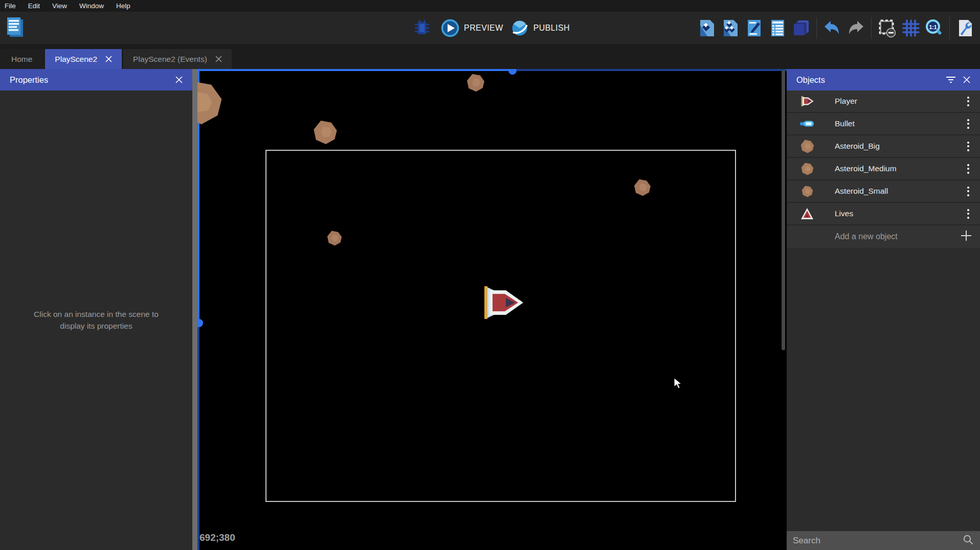  Describe the element at coordinates (883, 169) in the screenshot. I see `object-row-asteroid-medium: Asteroid_Medium` at that location.